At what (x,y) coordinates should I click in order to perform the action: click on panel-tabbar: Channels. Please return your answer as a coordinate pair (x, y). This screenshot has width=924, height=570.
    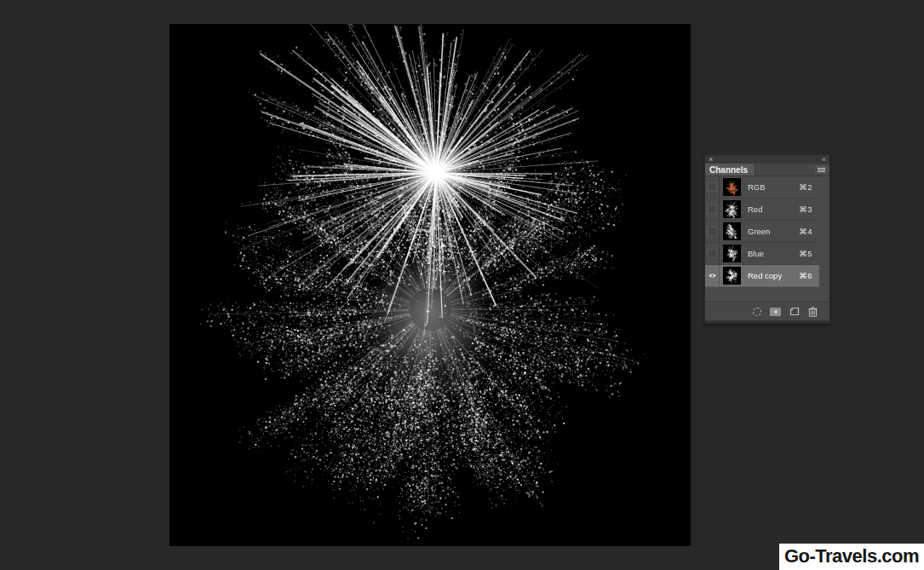
    Looking at the image, I should click on (767, 170).